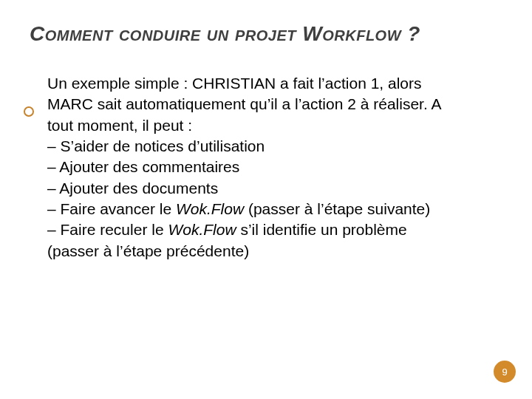 This screenshot has height=399, width=532. I want to click on page-number: 9, so click(504, 372).